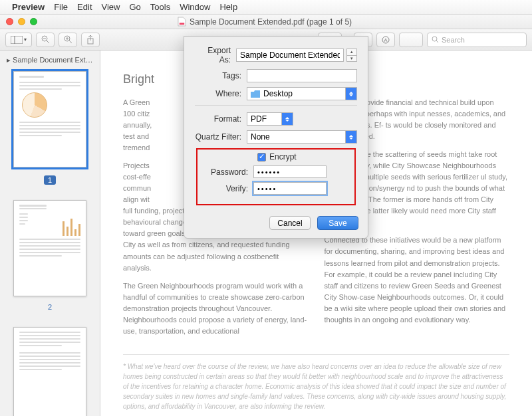 The height and width of the screenshot is (416, 532). I want to click on menu-window: Window, so click(195, 7).